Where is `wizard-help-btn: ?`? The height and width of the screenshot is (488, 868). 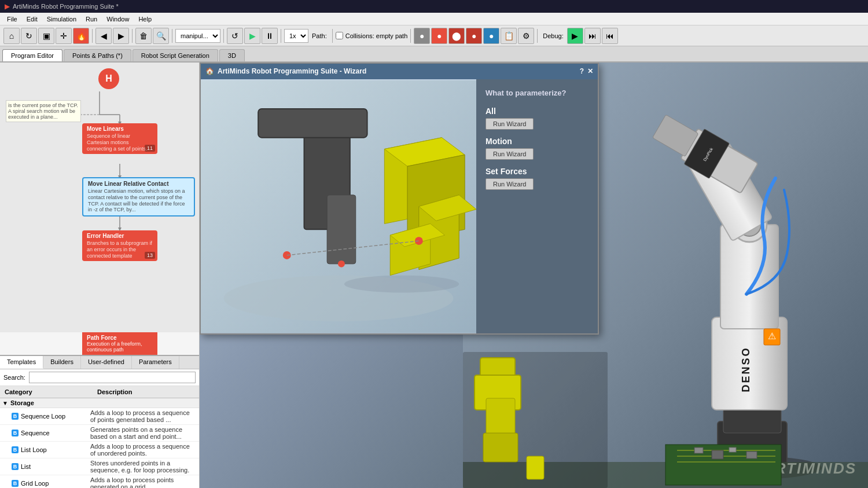
wizard-help-btn: ? is located at coordinates (582, 71).